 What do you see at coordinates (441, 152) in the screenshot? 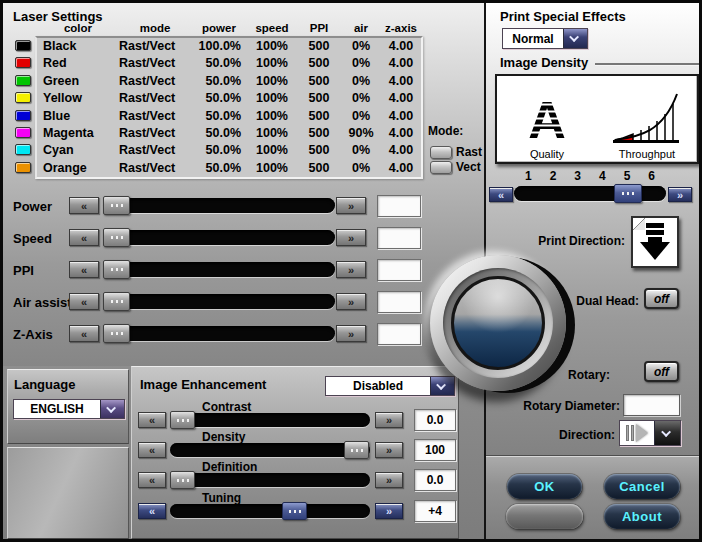
I see `rast-mode-button` at bounding box center [441, 152].